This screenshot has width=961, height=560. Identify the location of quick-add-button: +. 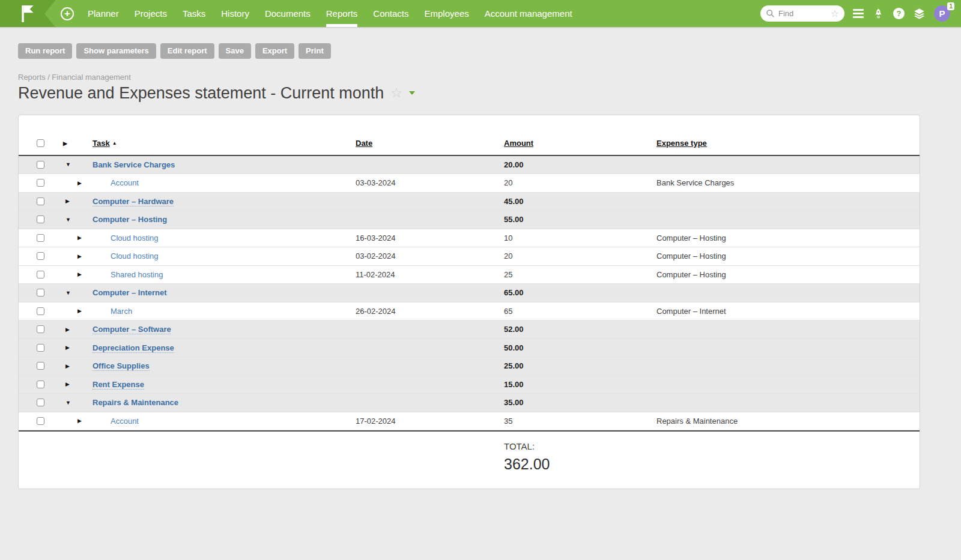
(67, 14).